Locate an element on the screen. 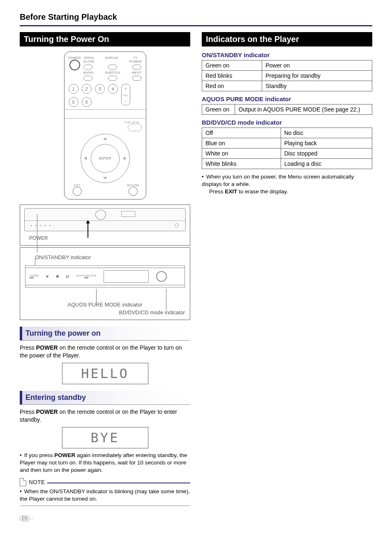 This screenshot has height=557, width=392. display-bye: BYE is located at coordinates (105, 438).